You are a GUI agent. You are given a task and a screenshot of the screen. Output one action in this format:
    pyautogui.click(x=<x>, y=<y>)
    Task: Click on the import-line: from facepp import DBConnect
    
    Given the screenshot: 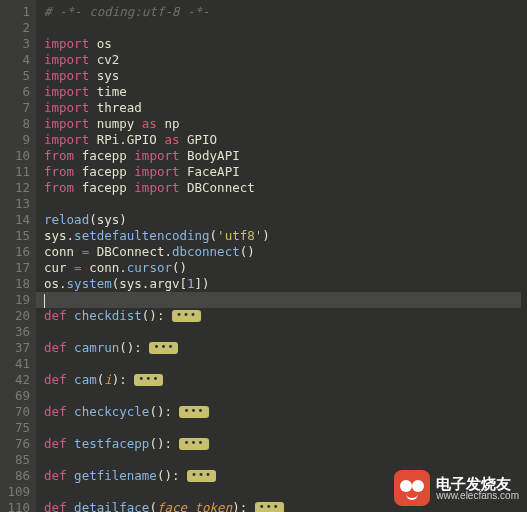 What is the action you would take?
    pyautogui.click(x=282, y=188)
    